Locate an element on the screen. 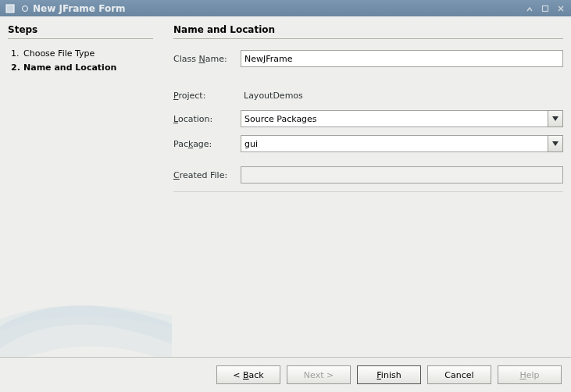 The height and width of the screenshot is (392, 571). step-item: 1. Choose File Type is located at coordinates (82, 54).